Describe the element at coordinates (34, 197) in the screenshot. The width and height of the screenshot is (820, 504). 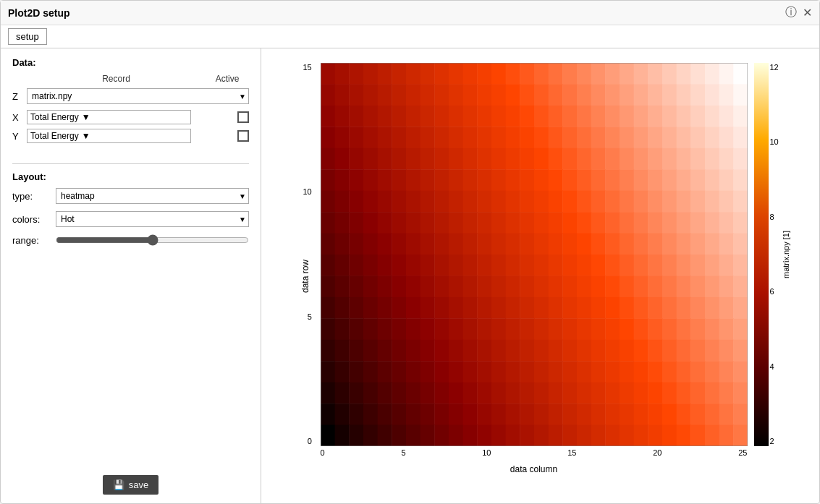
I see `type-label: type:` at that location.